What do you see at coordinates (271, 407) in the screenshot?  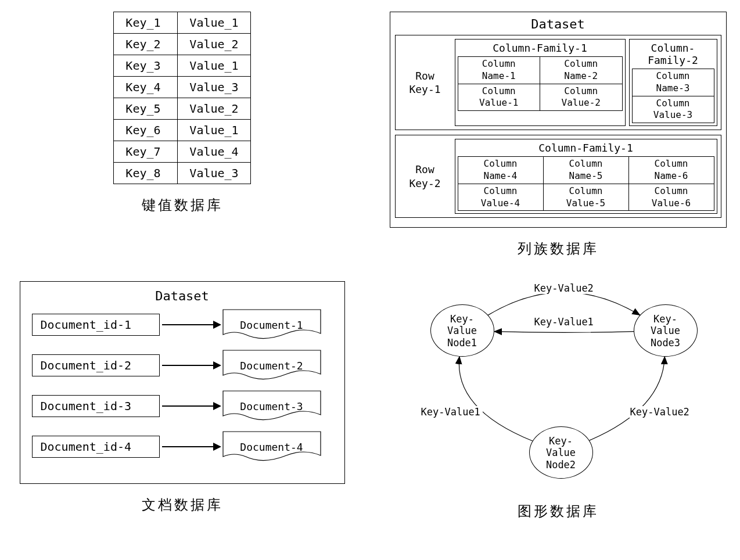 I see `document-label: Document-3` at bounding box center [271, 407].